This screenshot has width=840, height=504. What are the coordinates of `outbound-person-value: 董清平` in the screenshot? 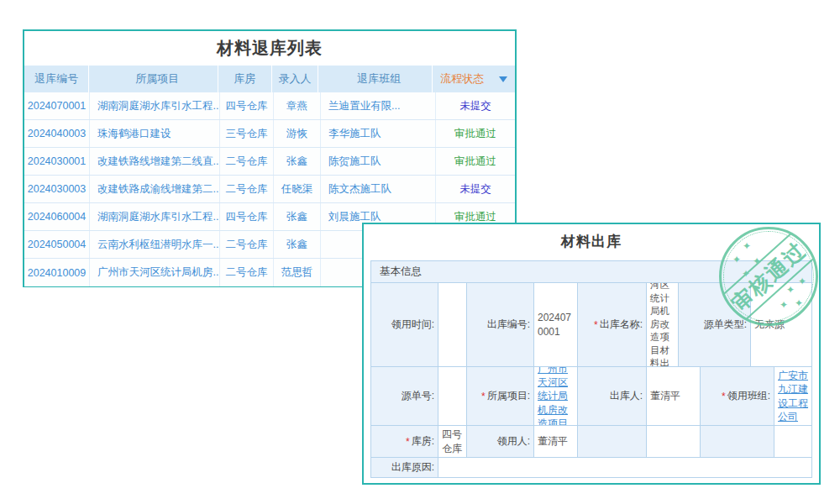 It's located at (674, 396).